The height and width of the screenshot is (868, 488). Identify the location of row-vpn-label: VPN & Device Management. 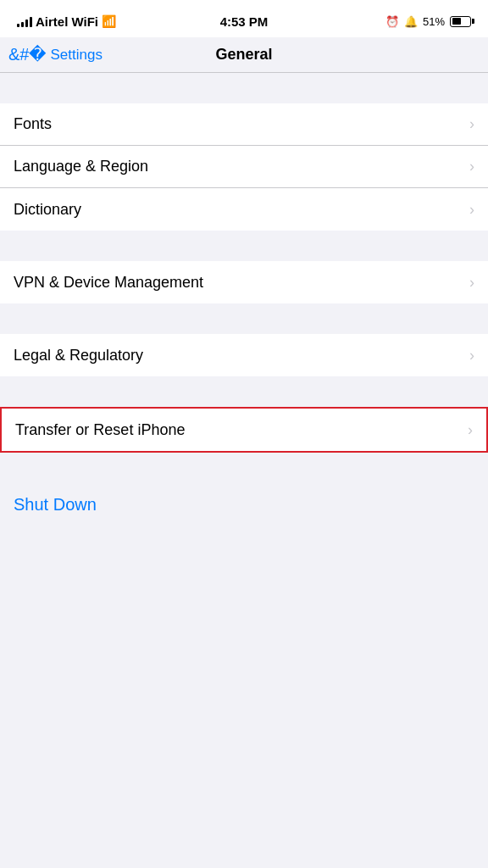
(108, 283).